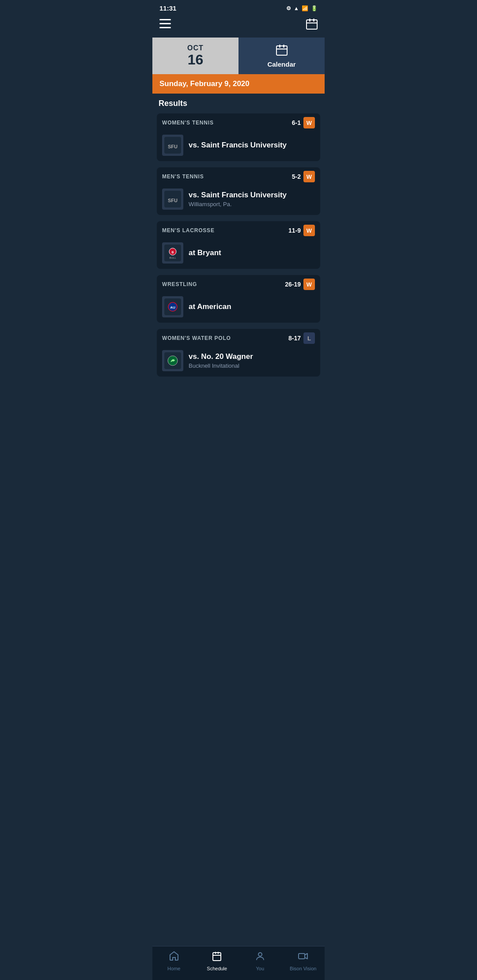 The height and width of the screenshot is (980, 477). I want to click on game-info: vs. Saint Francis University, so click(252, 145).